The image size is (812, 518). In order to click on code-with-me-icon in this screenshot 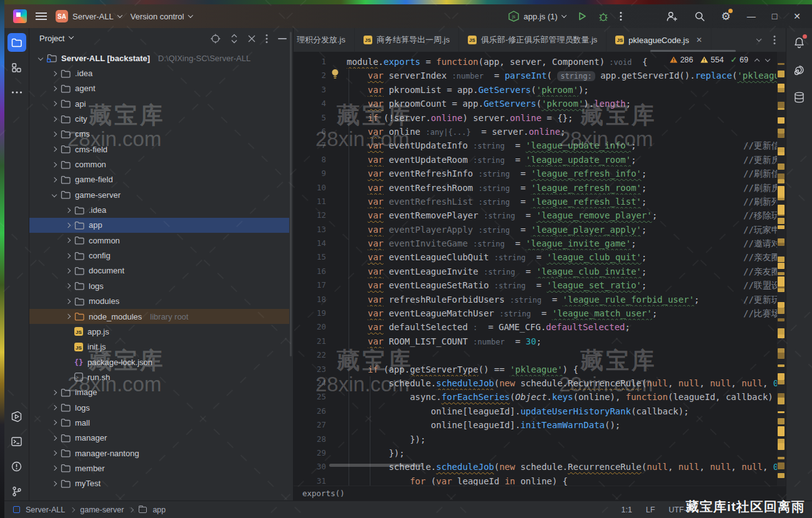, I will do `click(672, 16)`.